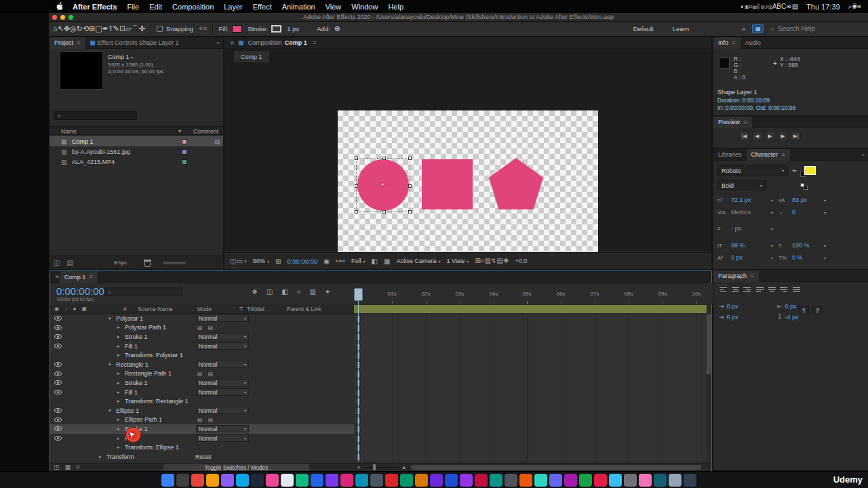  Describe the element at coordinates (111, 365) in the screenshot. I see `expand-arrow-icon: ▾` at that location.